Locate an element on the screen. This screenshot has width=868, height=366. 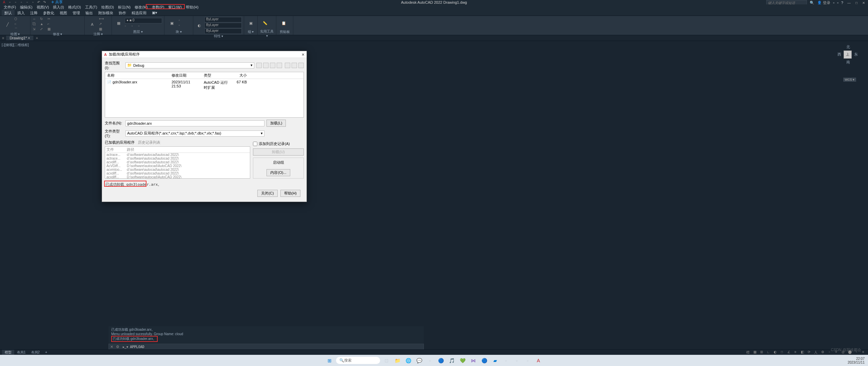
autocad-taskbar-icon: A is located at coordinates (538, 361).